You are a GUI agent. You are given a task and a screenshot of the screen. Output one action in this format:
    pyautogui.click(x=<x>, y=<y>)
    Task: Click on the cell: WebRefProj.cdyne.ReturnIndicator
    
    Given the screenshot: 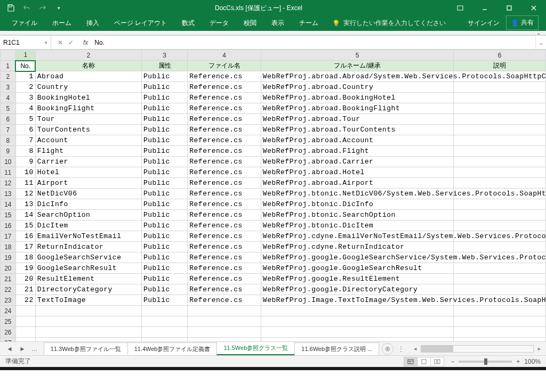 What is the action you would take?
    pyautogui.click(x=357, y=247)
    